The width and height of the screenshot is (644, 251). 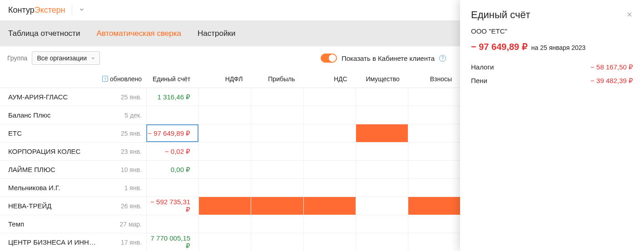 I want to click on table-row: Баланс Плюс5 дек., so click(x=230, y=115).